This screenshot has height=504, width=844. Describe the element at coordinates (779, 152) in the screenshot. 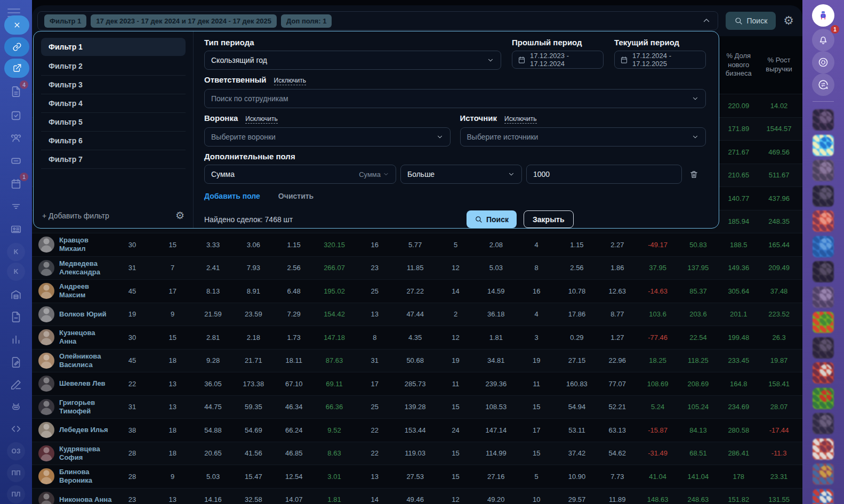

I see `metric-cell: 469.56` at that location.